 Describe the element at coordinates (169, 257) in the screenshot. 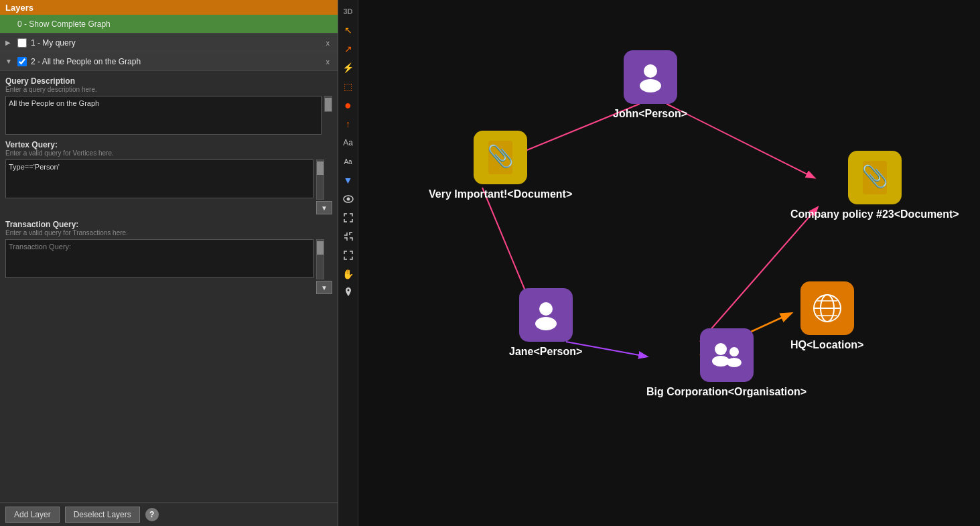

I see `transaction-query-section: Transaction Query: Enter a valid query f…` at that location.